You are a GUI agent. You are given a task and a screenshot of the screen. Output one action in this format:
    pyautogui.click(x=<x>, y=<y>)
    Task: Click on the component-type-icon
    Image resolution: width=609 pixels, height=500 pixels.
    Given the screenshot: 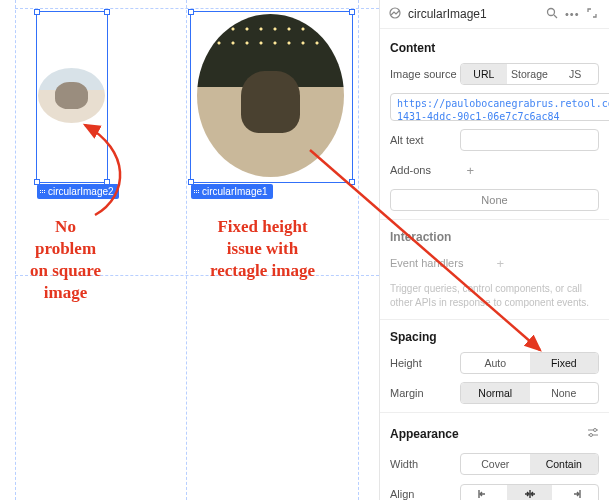 What is the action you would take?
    pyautogui.click(x=395, y=14)
    